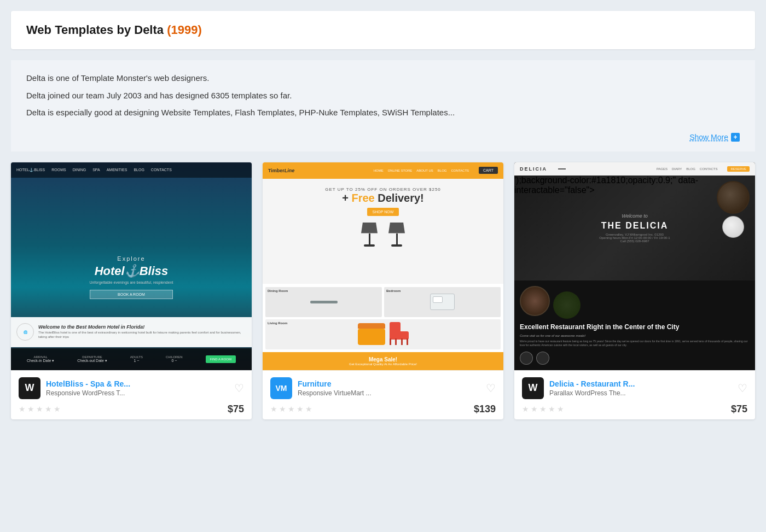  Describe the element at coordinates (383, 113) in the screenshot. I see `bio-line-3: Delta is especially good at designing We…` at that location.